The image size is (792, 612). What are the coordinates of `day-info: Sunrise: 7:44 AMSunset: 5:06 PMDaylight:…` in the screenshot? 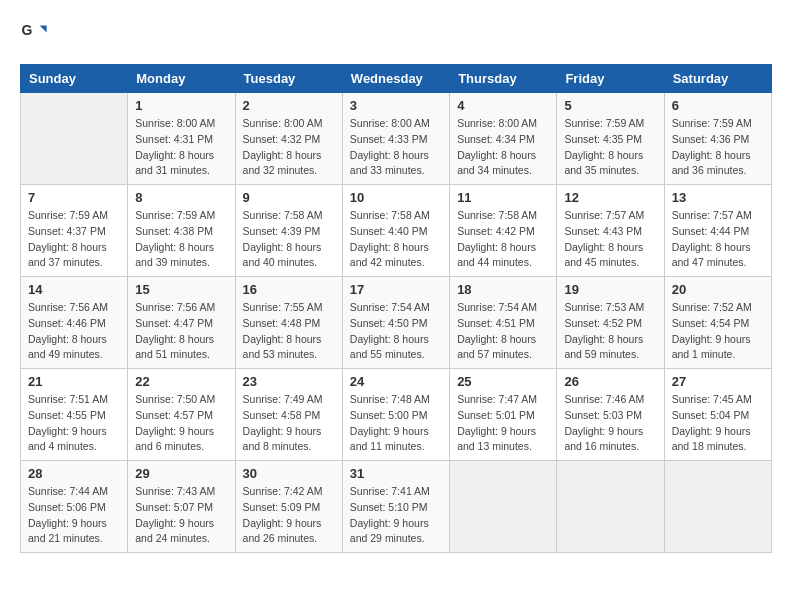 It's located at (74, 516).